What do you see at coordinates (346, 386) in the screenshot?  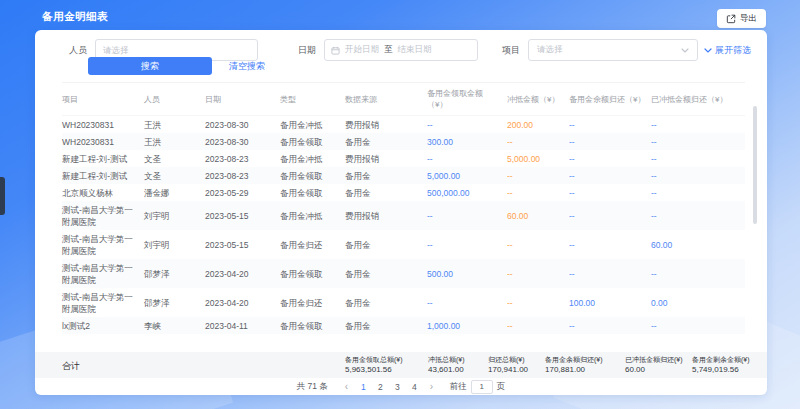 I see `prev-page-button: ‹` at bounding box center [346, 386].